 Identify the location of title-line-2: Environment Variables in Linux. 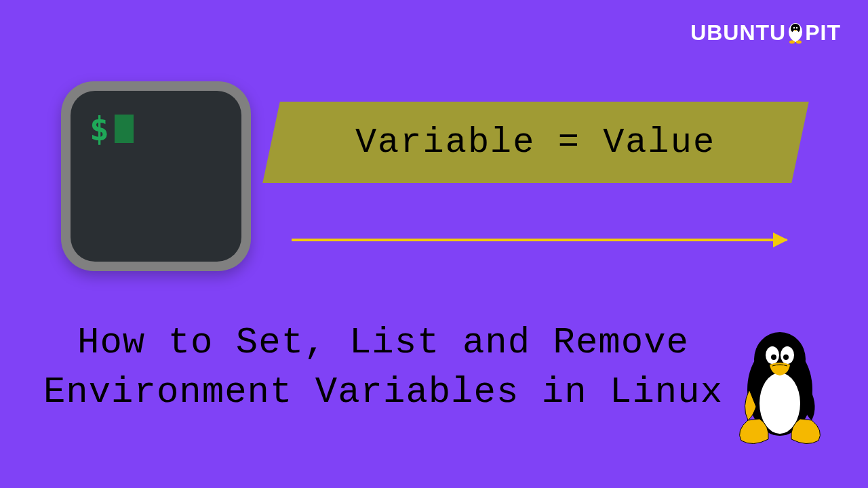
(383, 392).